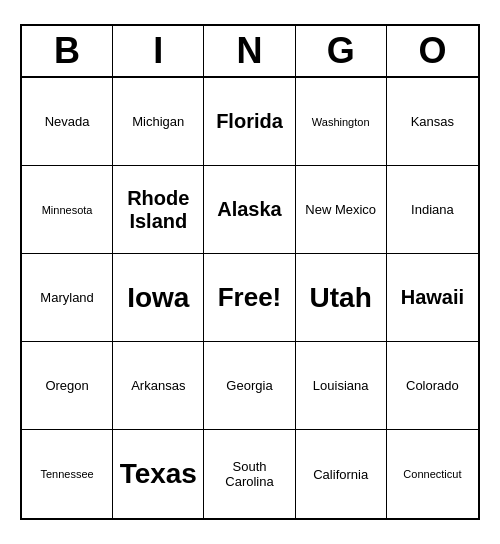 This screenshot has width=500, height=544. Describe the element at coordinates (250, 51) in the screenshot. I see `header-letter: N` at that location.